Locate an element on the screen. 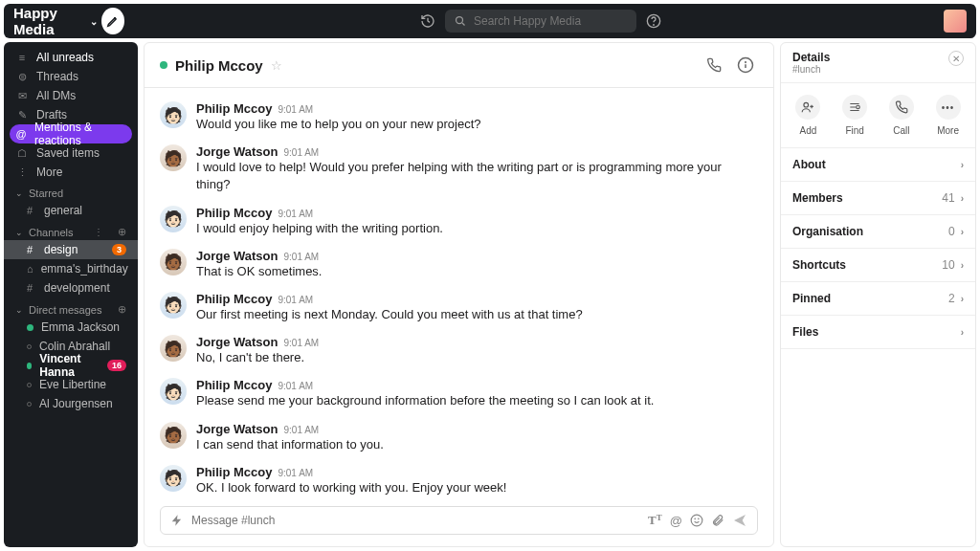 The height and width of the screenshot is (551, 980). emoji-button is located at coordinates (697, 520).